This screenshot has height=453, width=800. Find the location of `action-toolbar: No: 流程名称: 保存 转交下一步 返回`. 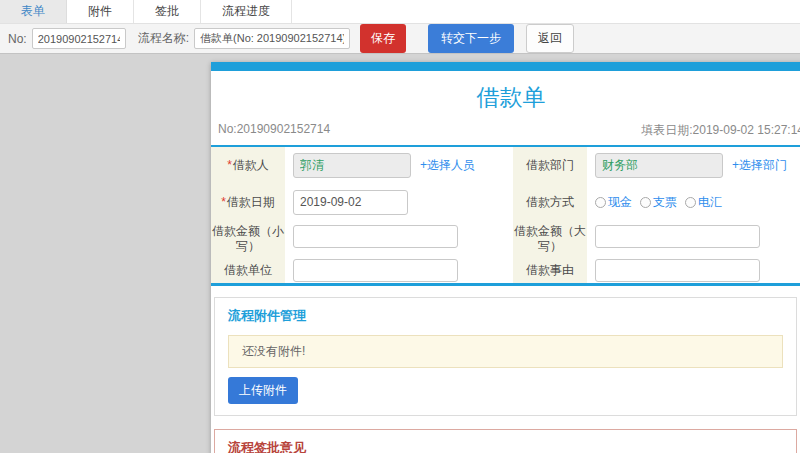

action-toolbar: No: 流程名称: 保存 转交下一步 返回 is located at coordinates (400, 39).